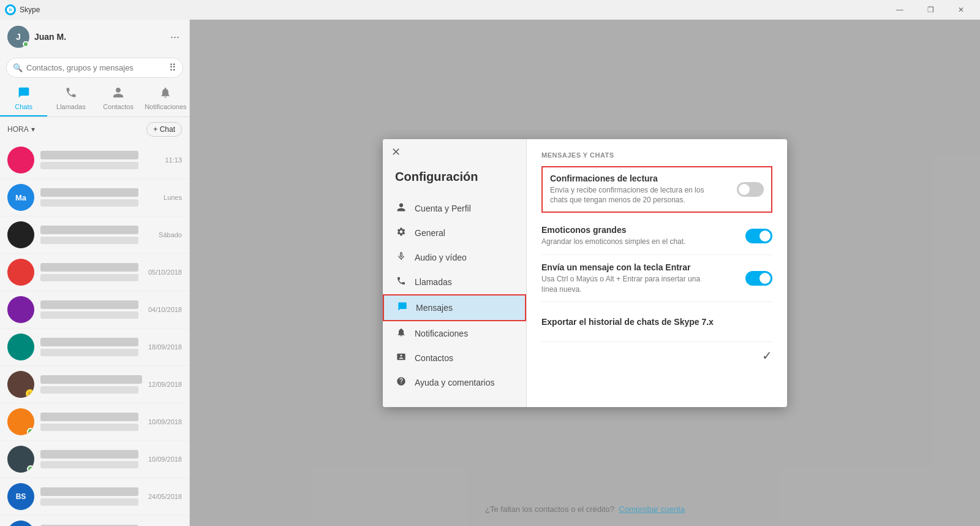  Describe the element at coordinates (434, 308) in the screenshot. I see `settings-nav-mensajes-label: Mensajes` at that location.